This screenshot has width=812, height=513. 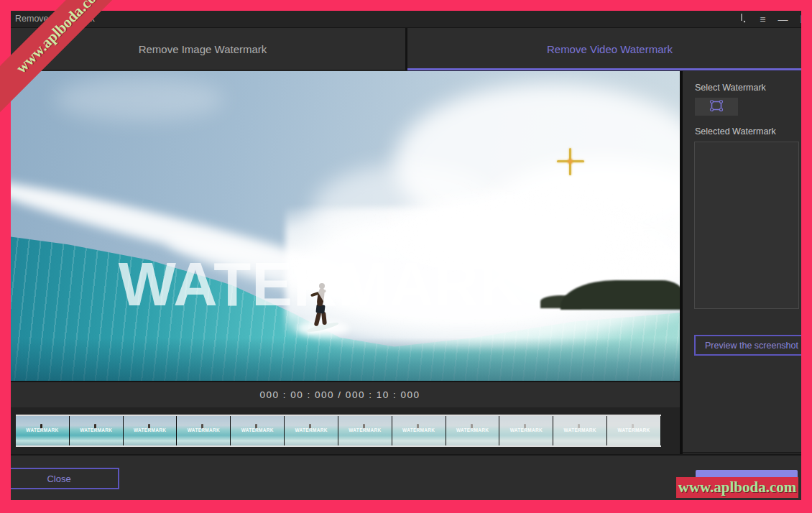 What do you see at coordinates (406, 19) in the screenshot?
I see `titlebar: Remove Watermark ≡ — ❒` at bounding box center [406, 19].